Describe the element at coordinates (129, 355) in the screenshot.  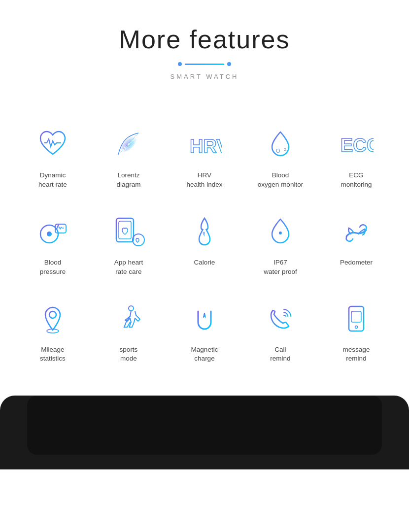
I see `feature-label-sports-mode: sports mode` at that location.